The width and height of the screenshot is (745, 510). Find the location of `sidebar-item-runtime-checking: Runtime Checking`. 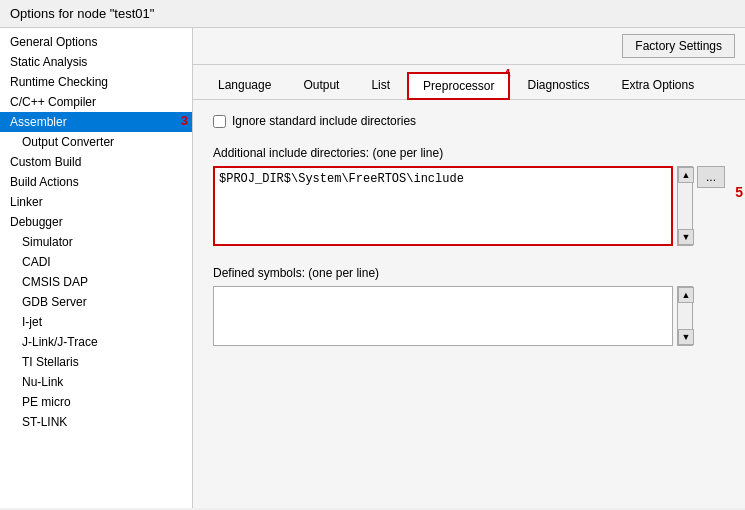

sidebar-item-runtime-checking: Runtime Checking is located at coordinates (96, 82).